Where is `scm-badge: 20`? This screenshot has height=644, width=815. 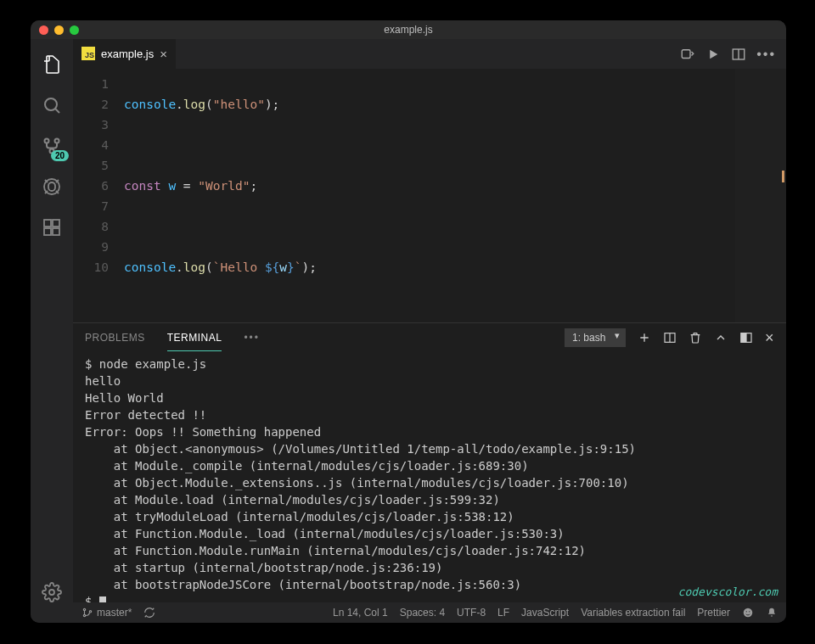 scm-badge: 20 is located at coordinates (59, 156).